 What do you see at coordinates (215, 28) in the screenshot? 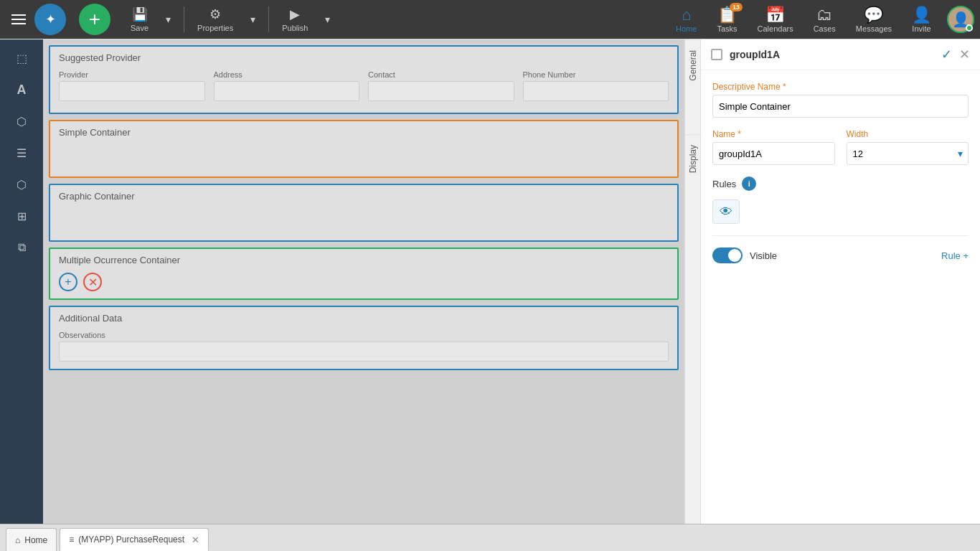
I see `properties-label: Properties` at bounding box center [215, 28].